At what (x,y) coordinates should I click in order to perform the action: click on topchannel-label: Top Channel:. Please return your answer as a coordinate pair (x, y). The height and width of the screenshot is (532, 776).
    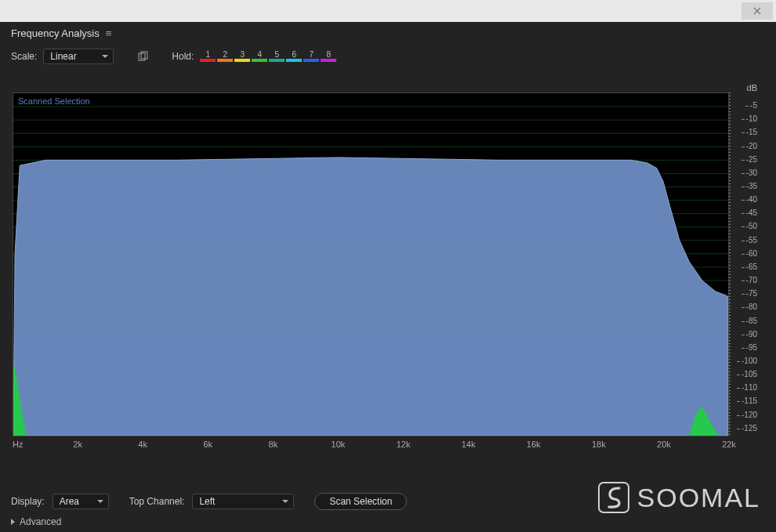
    Looking at the image, I should click on (157, 501).